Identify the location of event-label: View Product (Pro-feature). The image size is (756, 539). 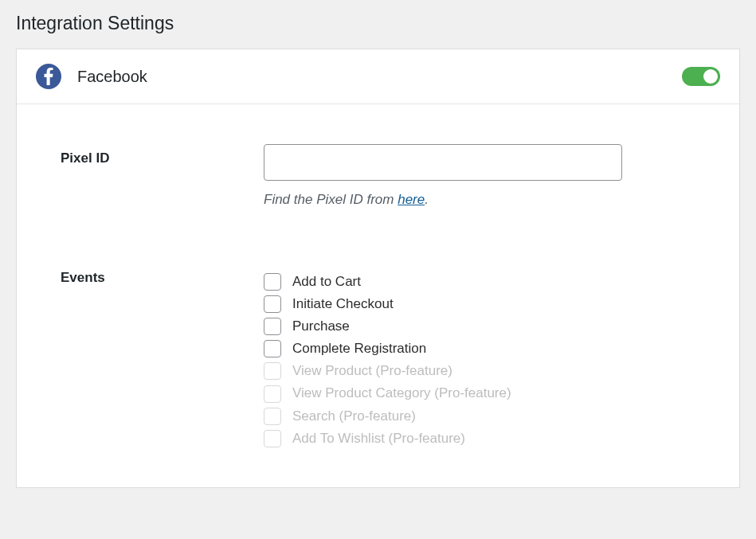
(373, 371).